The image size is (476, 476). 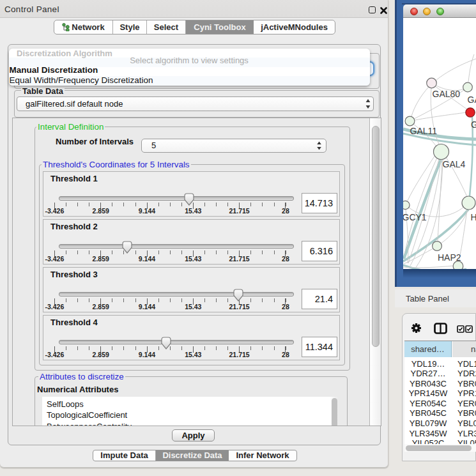 What do you see at coordinates (447, 94) in the screenshot?
I see `svg-text: GAL80` at bounding box center [447, 94].